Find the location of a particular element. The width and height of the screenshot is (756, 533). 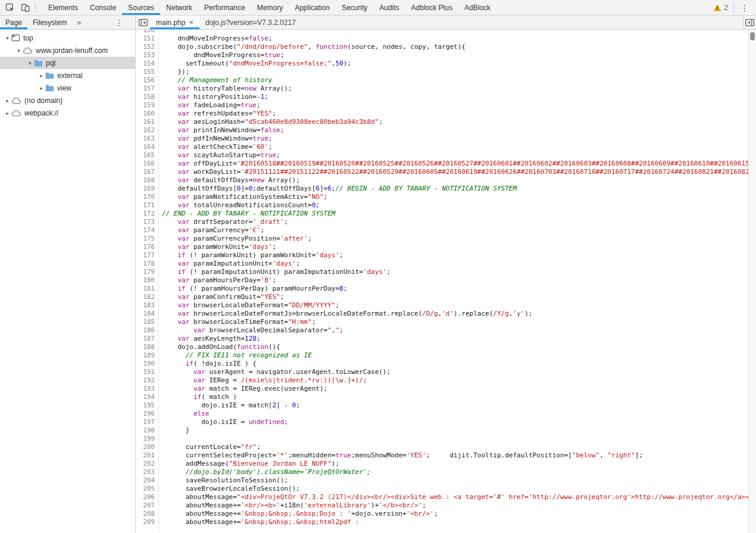

device-toolbar-icon is located at coordinates (26, 8).